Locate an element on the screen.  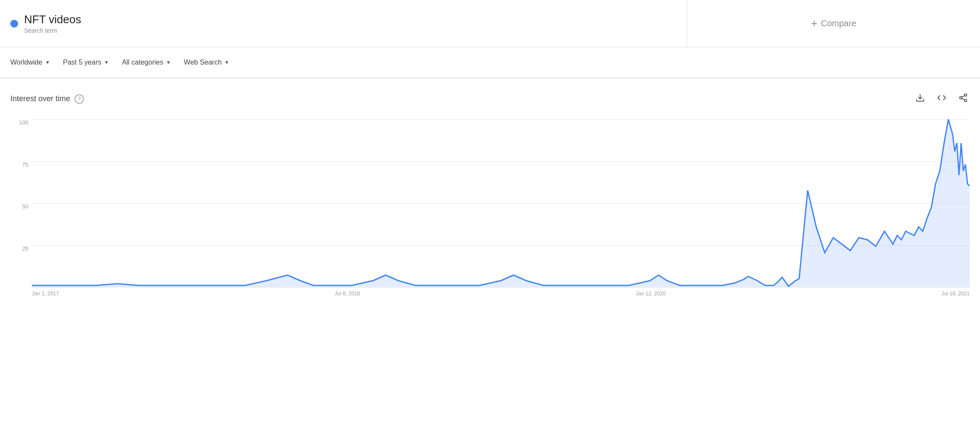
y-axis: 100 75 50 25 is located at coordinates (21, 210).